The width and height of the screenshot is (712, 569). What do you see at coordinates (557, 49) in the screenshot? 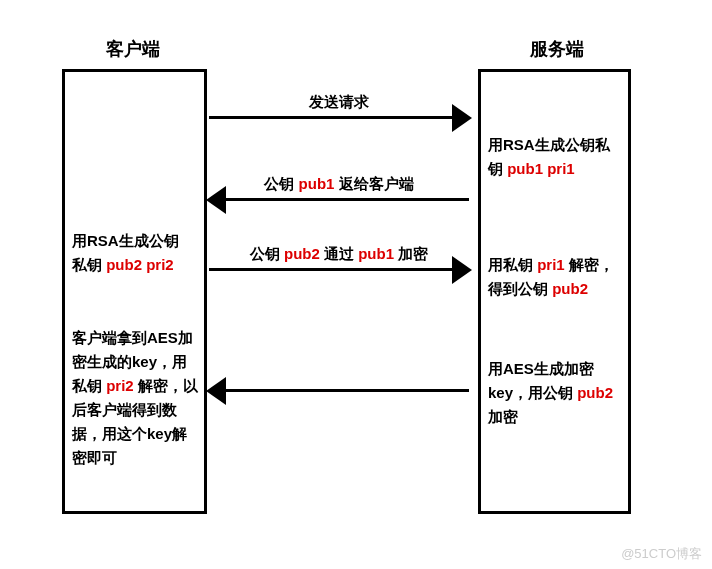
I see `server-title: 服务端` at bounding box center [557, 49].